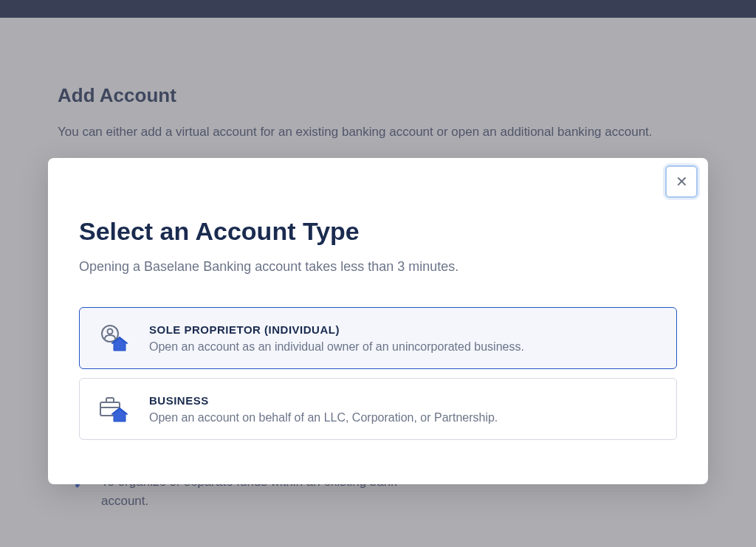 Image resolution: width=756 pixels, height=547 pixels. Describe the element at coordinates (682, 182) in the screenshot. I see `close-icon: ✕` at that location.